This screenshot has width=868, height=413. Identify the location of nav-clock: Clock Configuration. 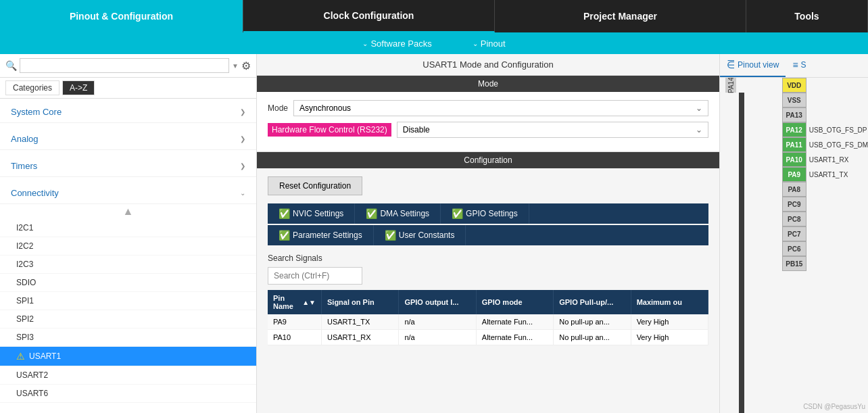
(369, 16).